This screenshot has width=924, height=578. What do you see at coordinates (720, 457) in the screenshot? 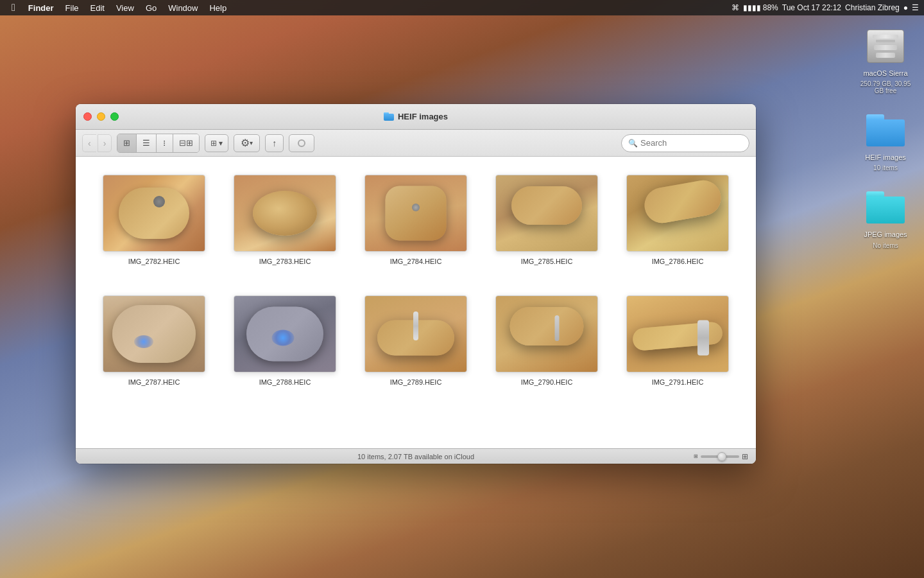
I see `slider-track` at bounding box center [720, 457].